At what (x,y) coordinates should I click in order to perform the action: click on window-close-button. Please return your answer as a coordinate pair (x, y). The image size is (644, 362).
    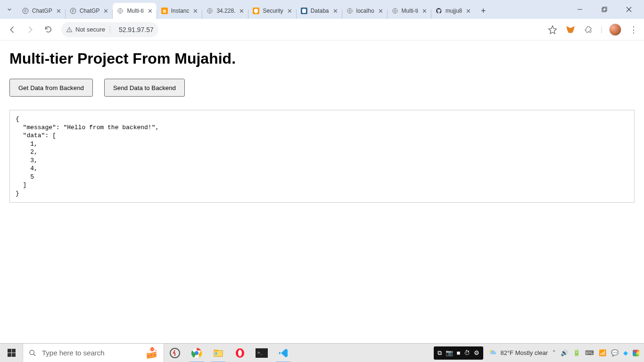
    Looking at the image, I should click on (629, 9).